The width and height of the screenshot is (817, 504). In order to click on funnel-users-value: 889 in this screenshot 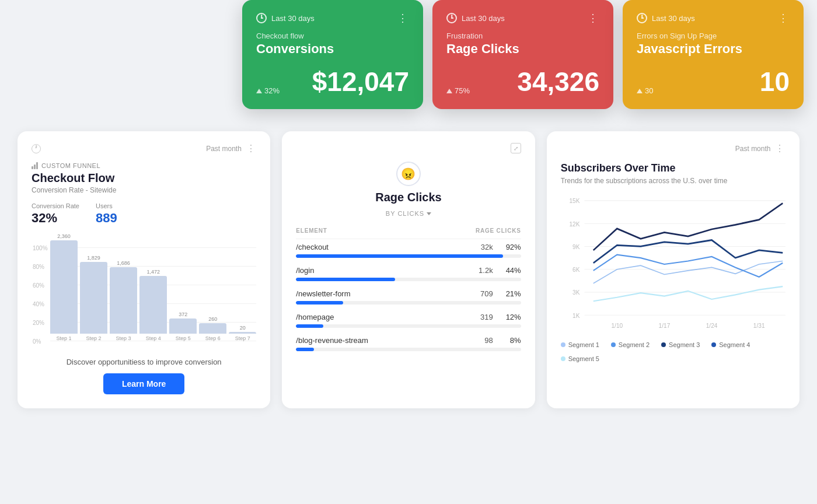, I will do `click(106, 218)`.